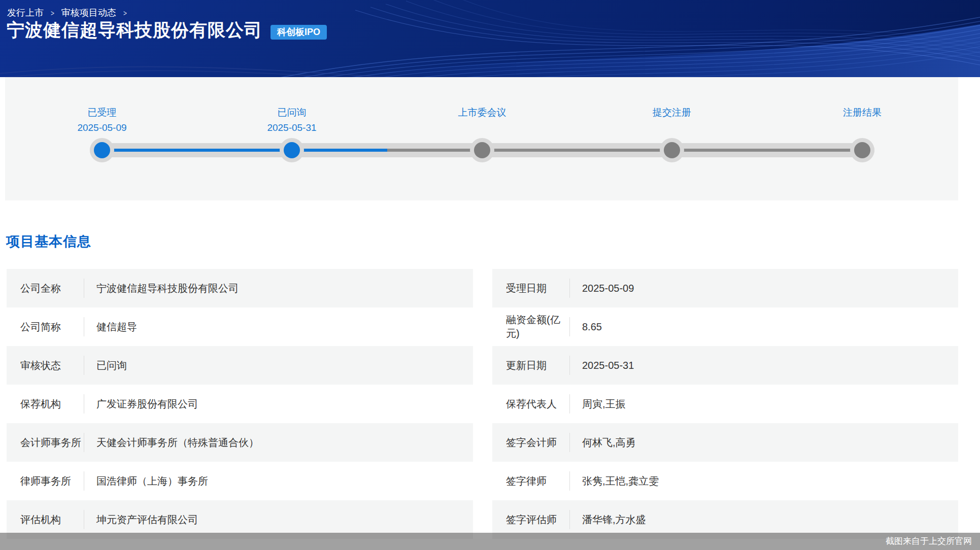  Describe the element at coordinates (240, 442) in the screenshot. I see `table-row-accounting-firm: 会计师事务所 天健会计师事务所（特殊普通合伙）` at that location.